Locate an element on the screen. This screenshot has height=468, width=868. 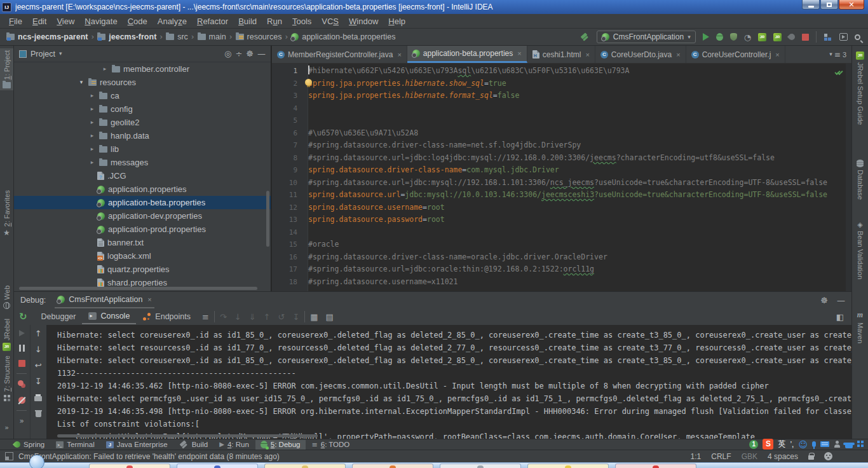
tool-window-toggle-icon is located at coordinates (9, 457).